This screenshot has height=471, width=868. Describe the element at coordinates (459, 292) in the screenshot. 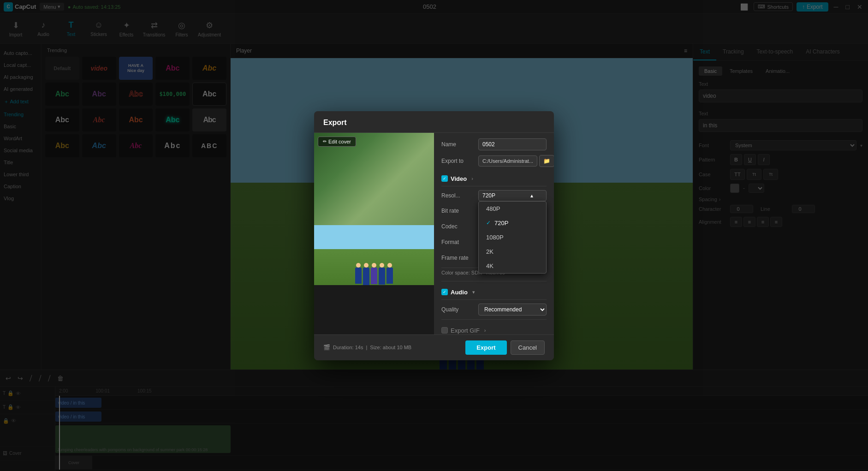

I see `audio-section-label: Audio` at that location.